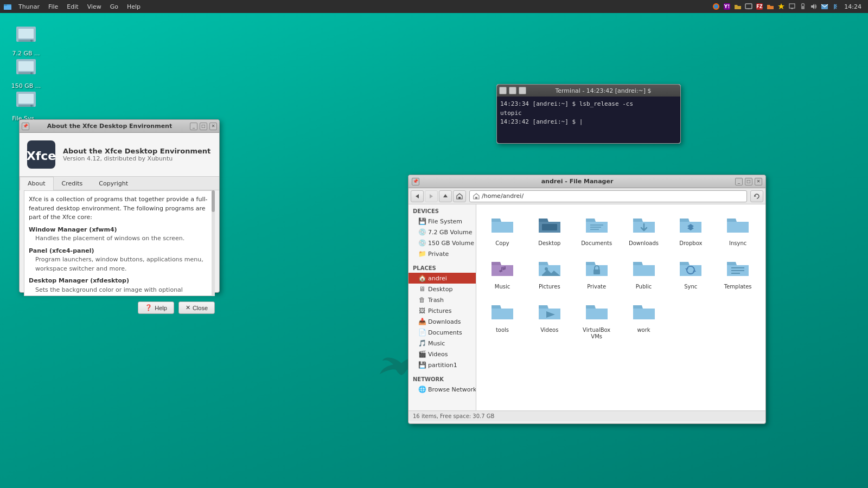 The image size is (868, 488). I want to click on taskbar-menu: Thunar File Edit View Go Help, so click(79, 7).